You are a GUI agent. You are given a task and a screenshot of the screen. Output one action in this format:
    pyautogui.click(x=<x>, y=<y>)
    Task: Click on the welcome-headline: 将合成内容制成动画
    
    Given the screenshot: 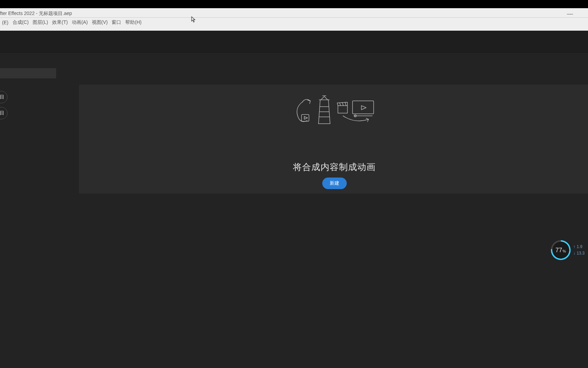 What is the action you would take?
    pyautogui.click(x=333, y=167)
    